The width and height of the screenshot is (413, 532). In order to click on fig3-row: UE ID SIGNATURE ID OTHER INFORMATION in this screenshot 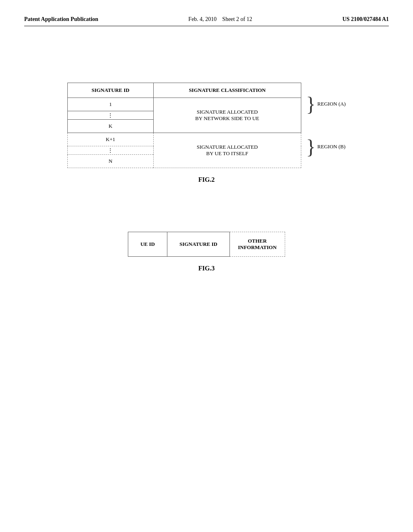, I will do `click(206, 244)`.